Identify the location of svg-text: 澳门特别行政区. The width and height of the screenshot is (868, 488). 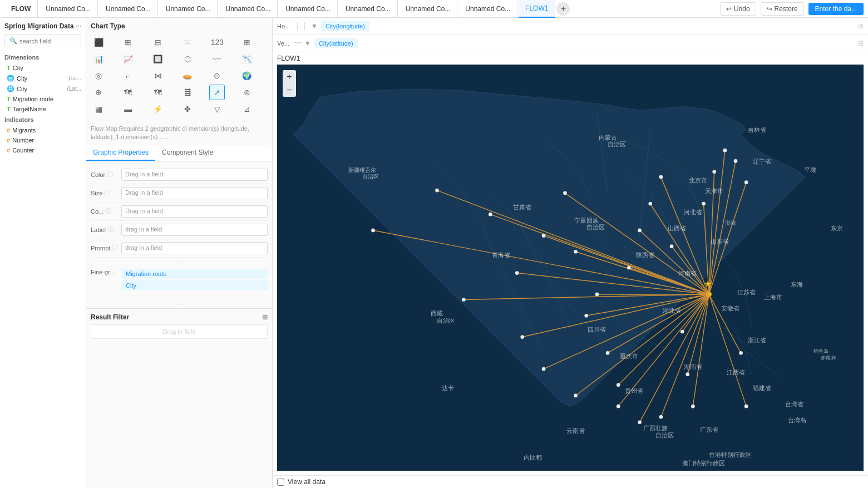
(703, 463).